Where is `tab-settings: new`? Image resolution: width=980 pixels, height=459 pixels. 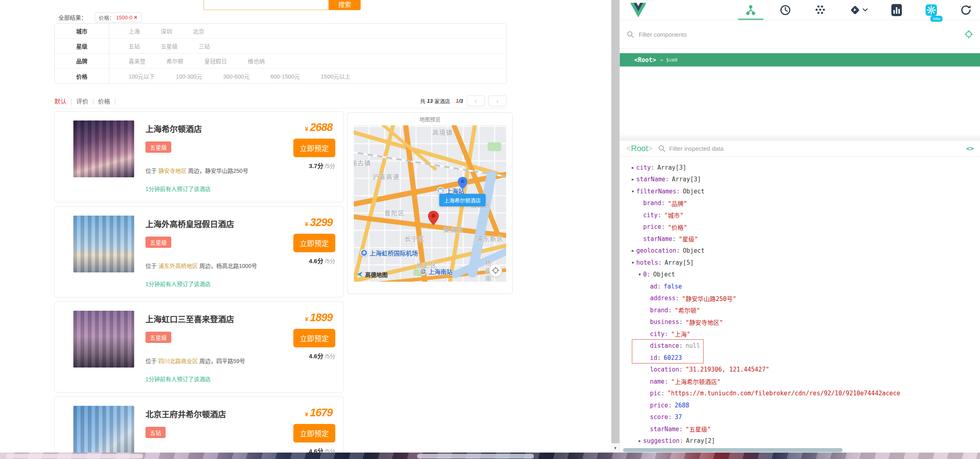
tab-settings: new is located at coordinates (931, 10).